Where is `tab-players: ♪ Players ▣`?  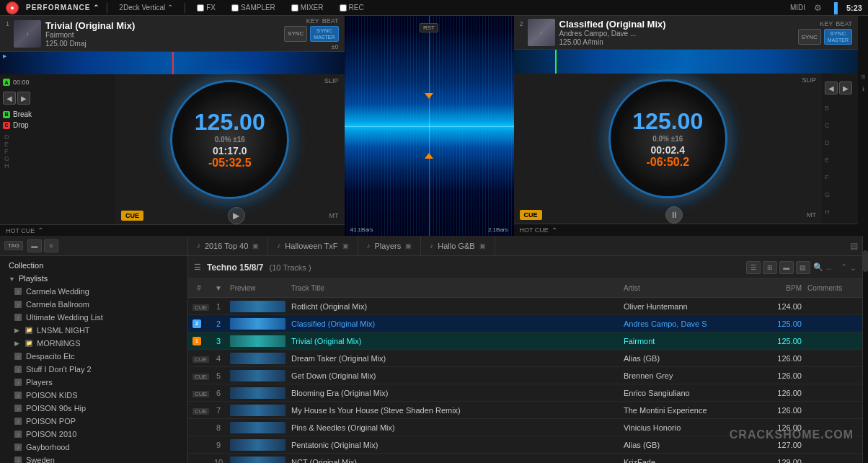
tab-players: ♪ Players ▣ is located at coordinates (390, 245).